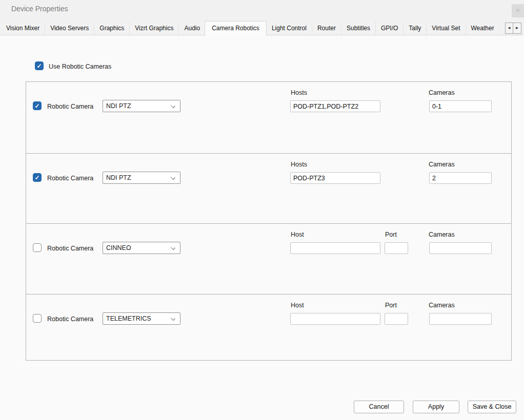 Image resolution: width=524 pixels, height=420 pixels. What do you see at coordinates (39, 66) in the screenshot?
I see `use-robotic-cameras-checkbox` at bounding box center [39, 66].